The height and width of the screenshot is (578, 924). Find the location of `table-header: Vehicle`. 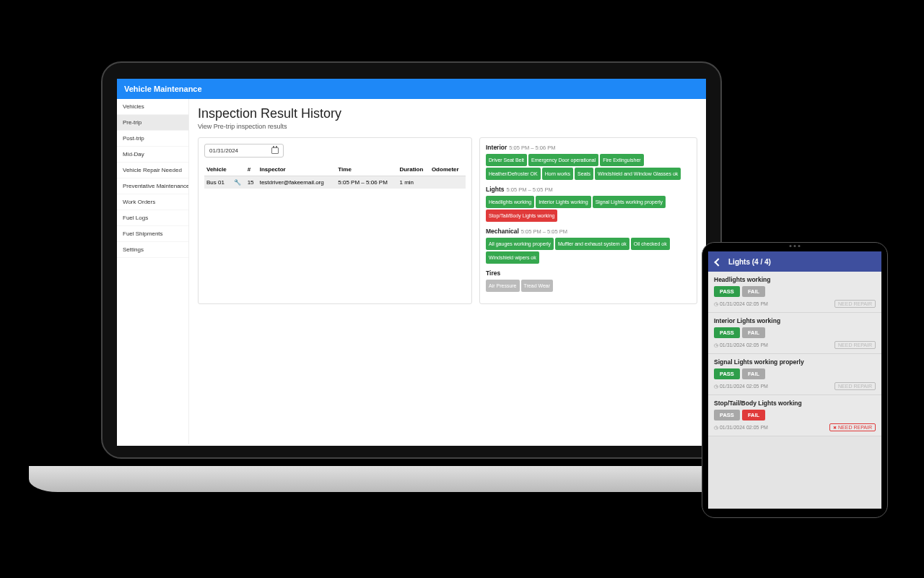

table-header: Vehicle is located at coordinates (218, 170).